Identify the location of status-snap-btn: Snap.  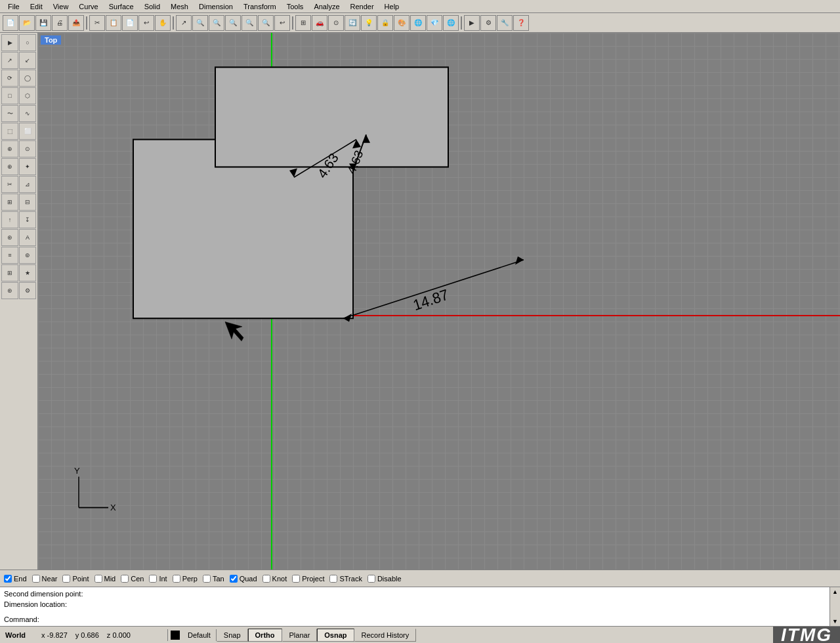
(232, 635).